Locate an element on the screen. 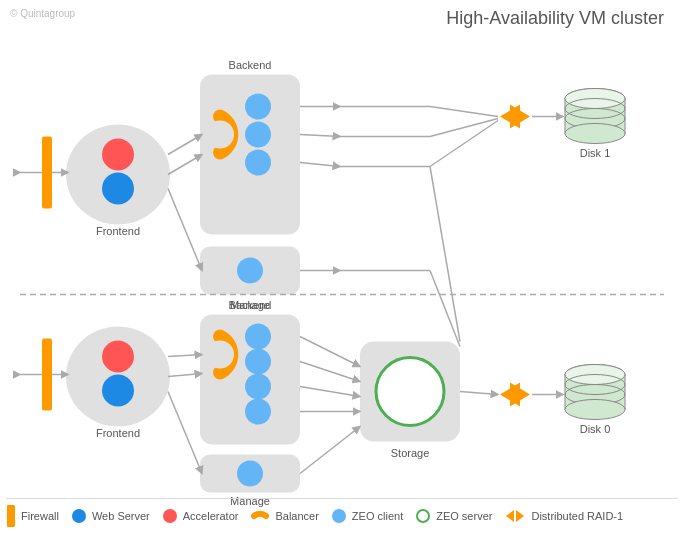 Image resolution: width=684 pixels, height=533 pixels. webserver-legend-icon is located at coordinates (79, 516).